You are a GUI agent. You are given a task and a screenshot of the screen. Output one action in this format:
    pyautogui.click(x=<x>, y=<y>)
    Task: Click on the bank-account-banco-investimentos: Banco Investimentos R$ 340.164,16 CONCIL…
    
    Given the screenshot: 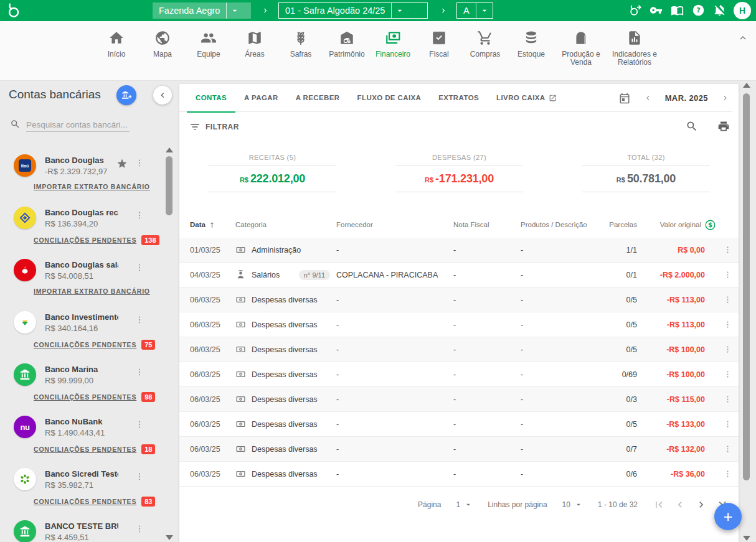 What is the action you would take?
    pyautogui.click(x=88, y=334)
    